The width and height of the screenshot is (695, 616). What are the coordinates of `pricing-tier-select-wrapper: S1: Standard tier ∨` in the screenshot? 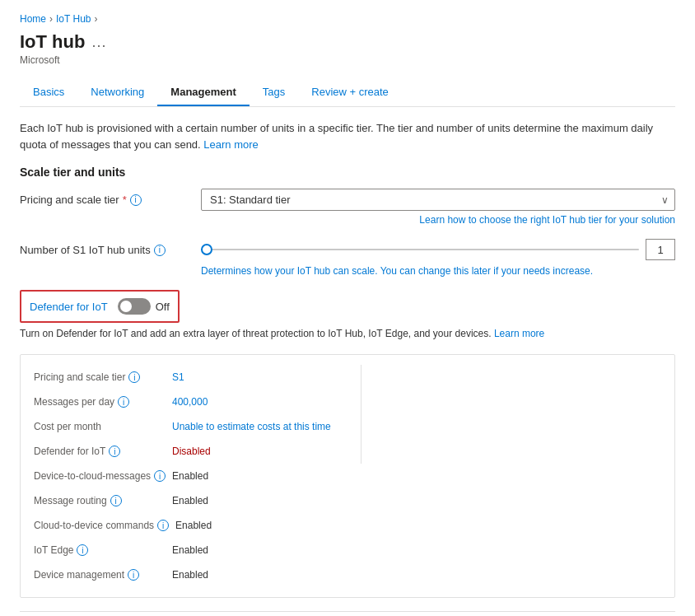 It's located at (438, 199).